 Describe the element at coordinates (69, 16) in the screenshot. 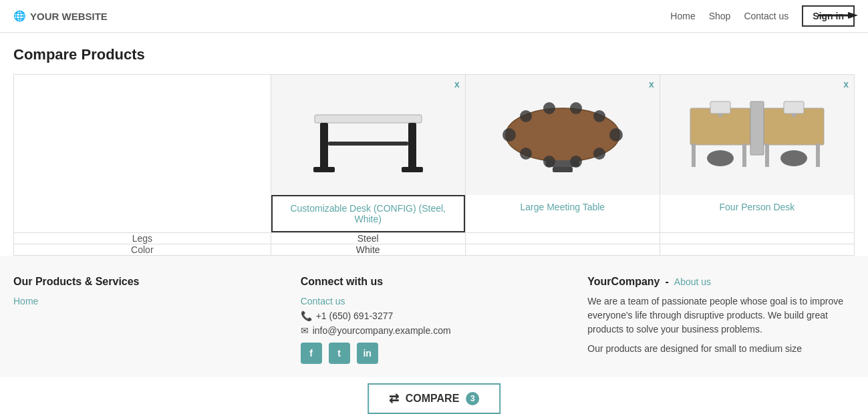

I see `logo-text: YOUR WEBSITE` at that location.